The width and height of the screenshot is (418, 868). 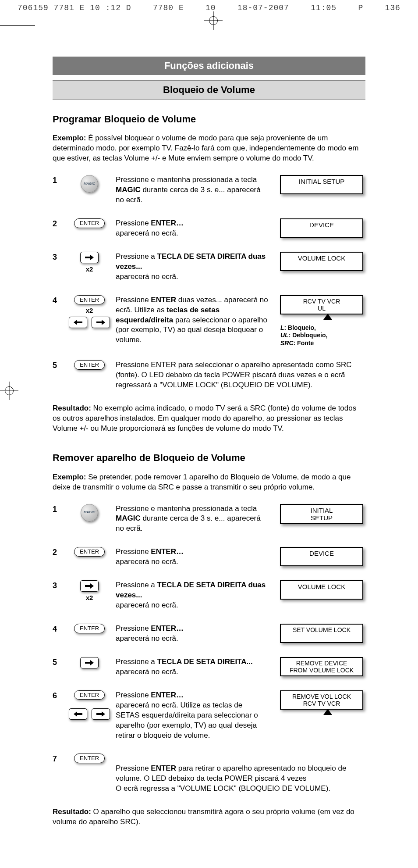 I want to click on crop-time: 11:05, so click(x=323, y=8).